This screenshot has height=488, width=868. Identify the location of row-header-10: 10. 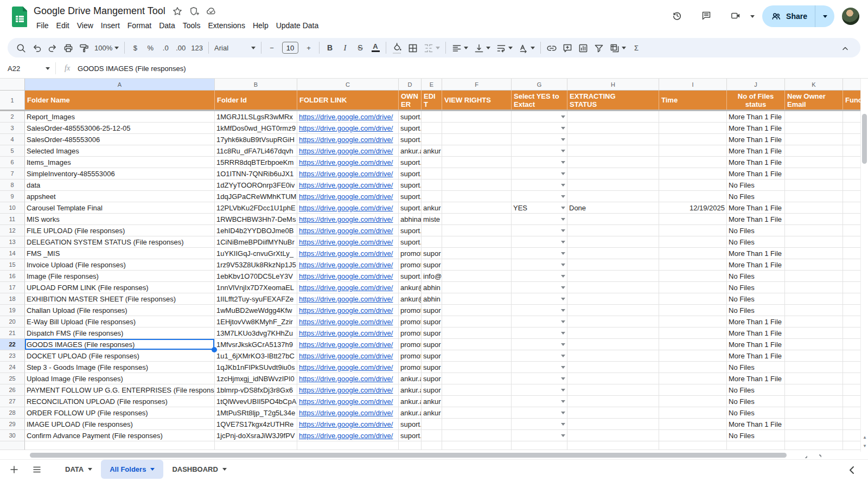
(12, 208).